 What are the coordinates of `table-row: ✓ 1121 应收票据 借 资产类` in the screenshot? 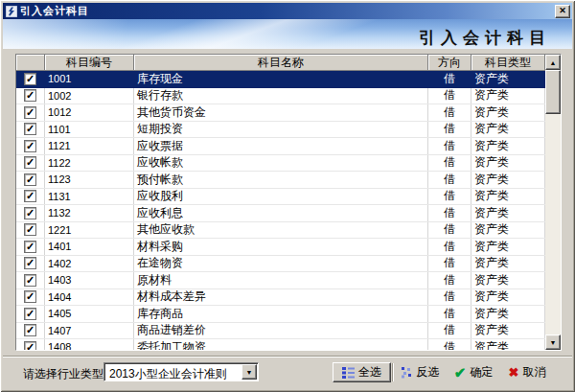 It's located at (281, 147).